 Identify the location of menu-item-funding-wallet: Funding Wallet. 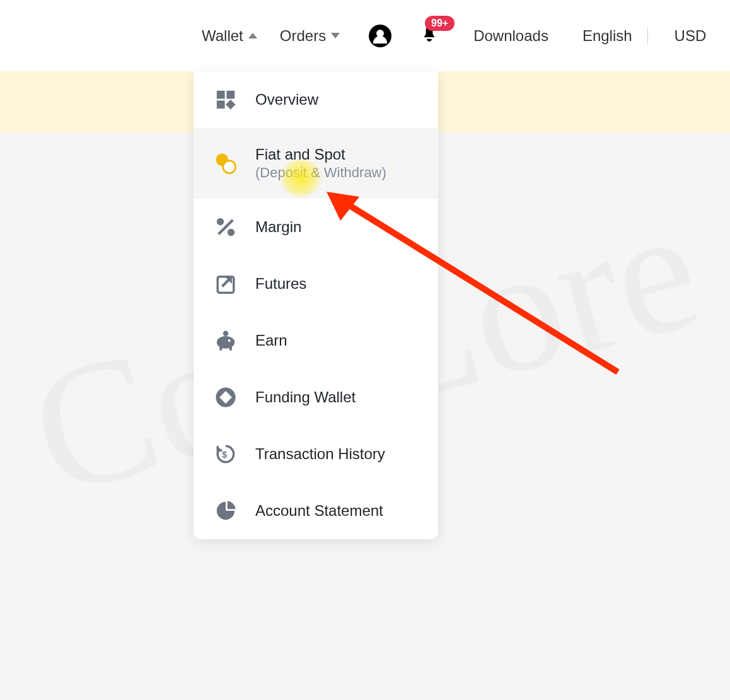
(316, 397).